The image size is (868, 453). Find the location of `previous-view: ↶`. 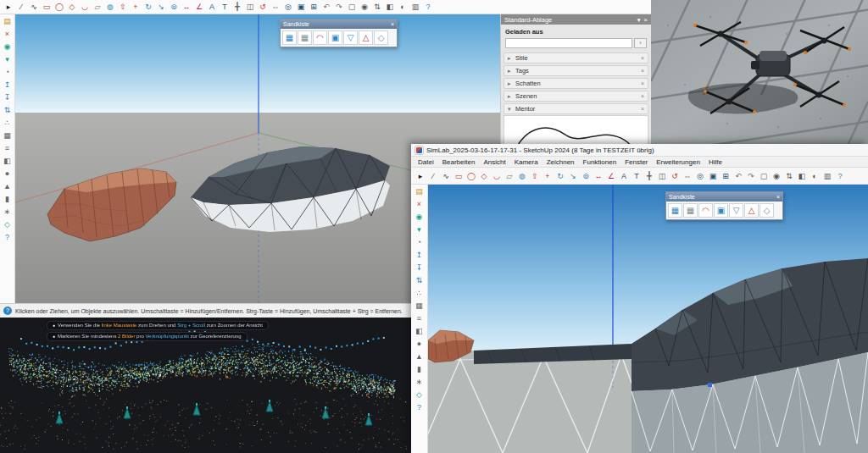

previous-view: ↶ is located at coordinates (326, 7).